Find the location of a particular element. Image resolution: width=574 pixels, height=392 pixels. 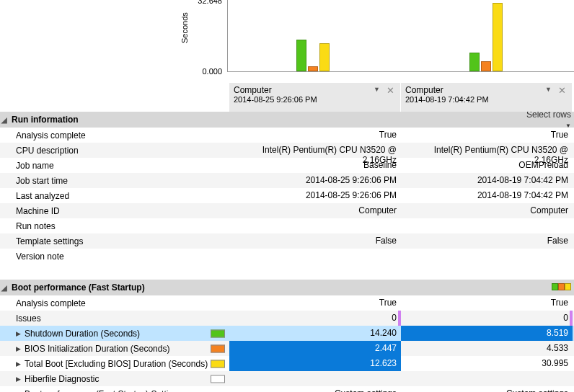

row-label: Issues is located at coordinates (115, 318).